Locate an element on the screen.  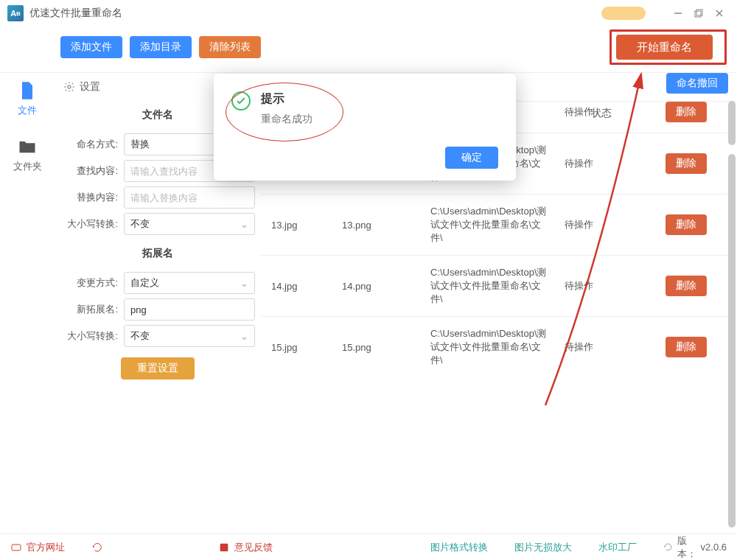
version-label: 版本： is located at coordinates (687, 547).